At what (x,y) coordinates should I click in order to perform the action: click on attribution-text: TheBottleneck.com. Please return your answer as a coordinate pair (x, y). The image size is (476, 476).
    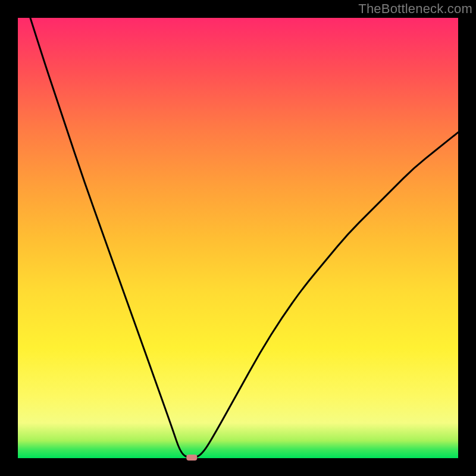
    Looking at the image, I should click on (415, 9).